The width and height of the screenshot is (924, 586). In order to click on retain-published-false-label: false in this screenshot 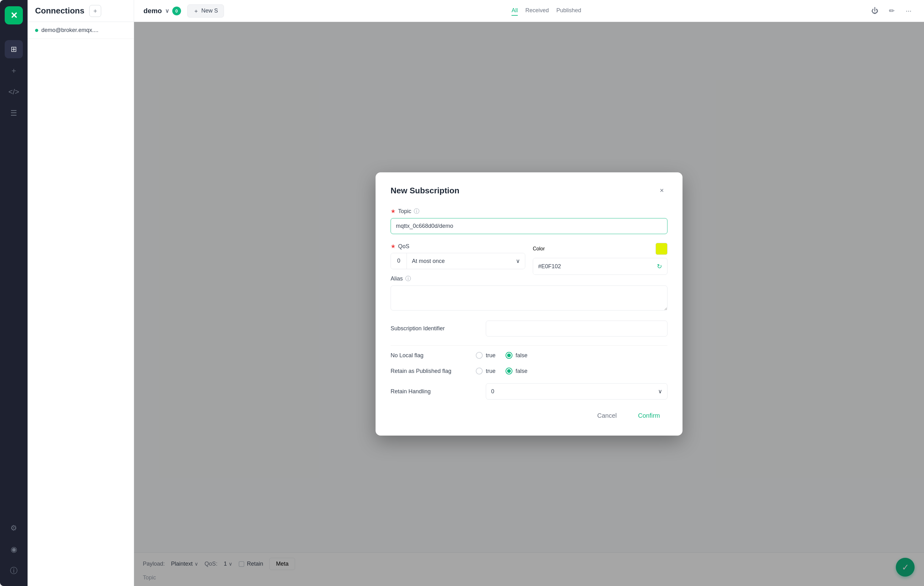, I will do `click(522, 371)`.